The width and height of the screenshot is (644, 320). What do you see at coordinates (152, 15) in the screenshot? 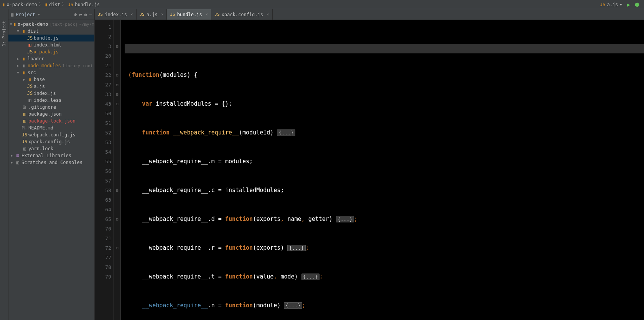
I see `tab-ajs: JSa.js×` at bounding box center [152, 15].